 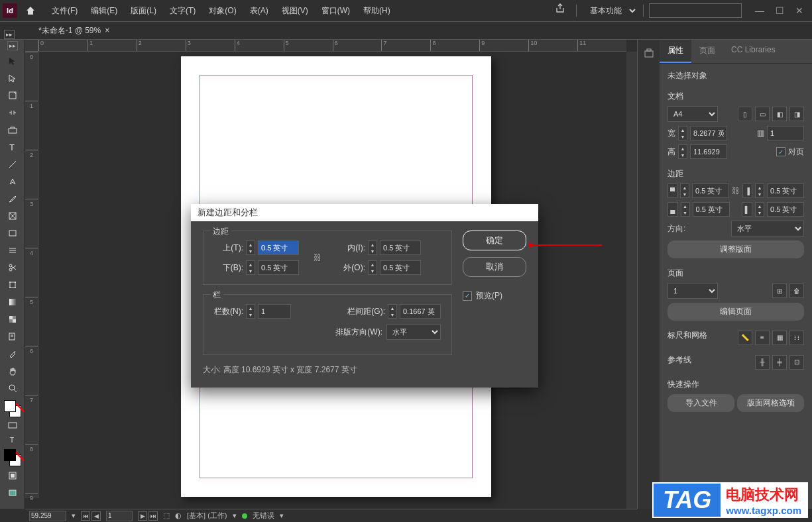 I want to click on writing-direction-select: 水平, so click(x=414, y=332).